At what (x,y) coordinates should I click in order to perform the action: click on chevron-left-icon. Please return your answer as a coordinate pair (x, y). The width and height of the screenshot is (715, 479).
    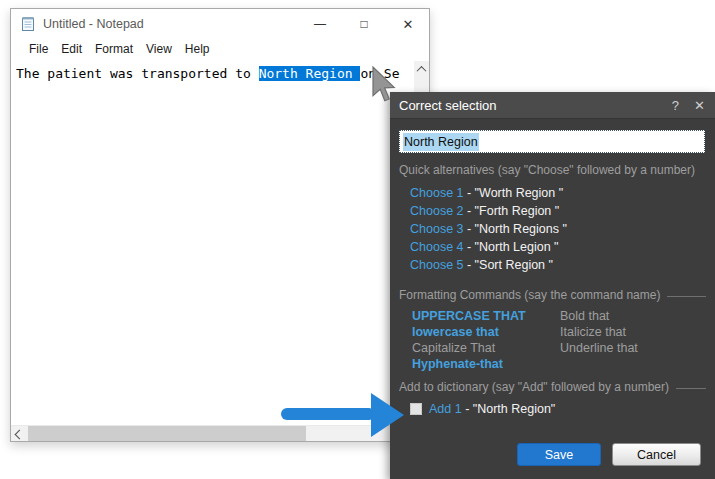
    Looking at the image, I should click on (19, 434).